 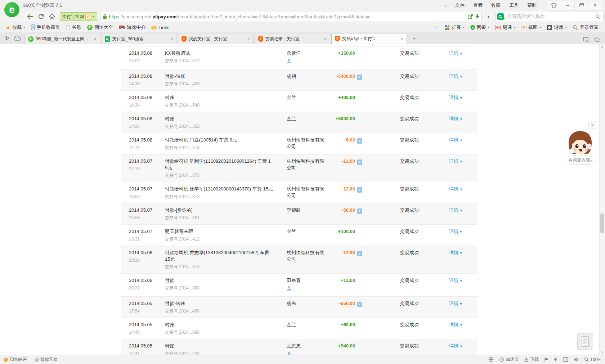 What do you see at coordinates (532, 5) in the screenshot?
I see `menu-item-4: 帮助` at bounding box center [532, 5].